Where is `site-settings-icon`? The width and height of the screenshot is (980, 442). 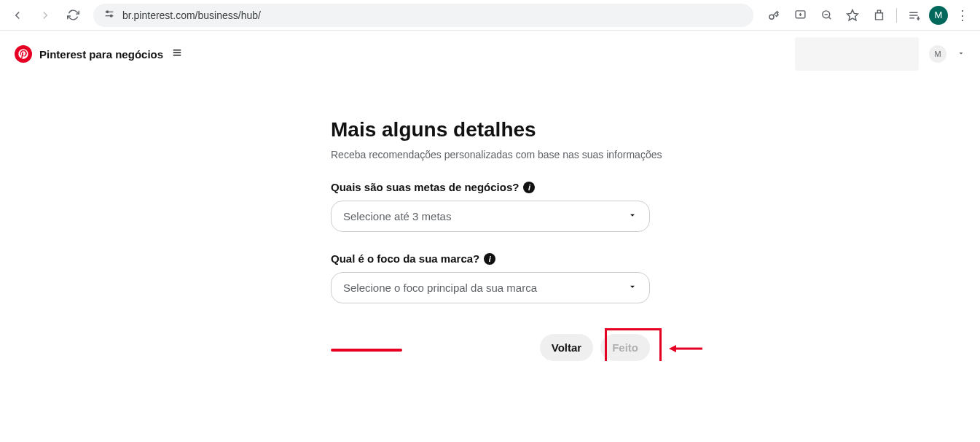 site-settings-icon is located at coordinates (109, 15).